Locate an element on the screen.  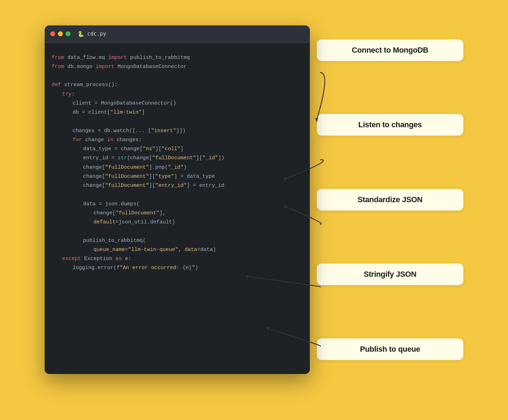
traffic-lights is located at coordinates (60, 34).